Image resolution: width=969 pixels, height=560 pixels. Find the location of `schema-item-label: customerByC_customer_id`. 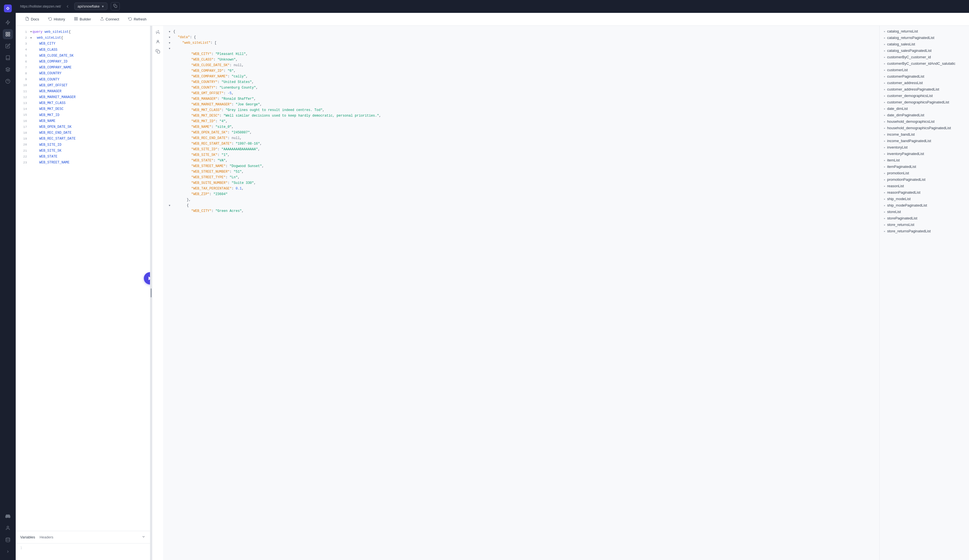

schema-item-label: customerByC_customer_id is located at coordinates (909, 57).